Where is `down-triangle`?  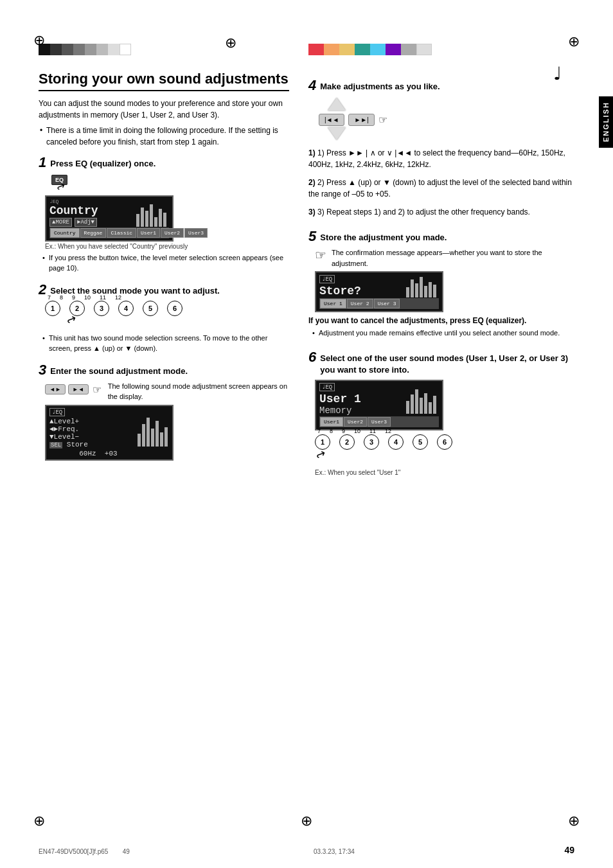
down-triangle is located at coordinates (337, 135).